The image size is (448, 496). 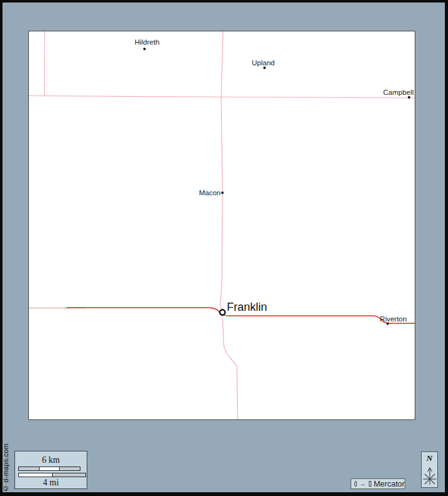 I want to click on projection-arrow-icon: →, so click(x=363, y=483).